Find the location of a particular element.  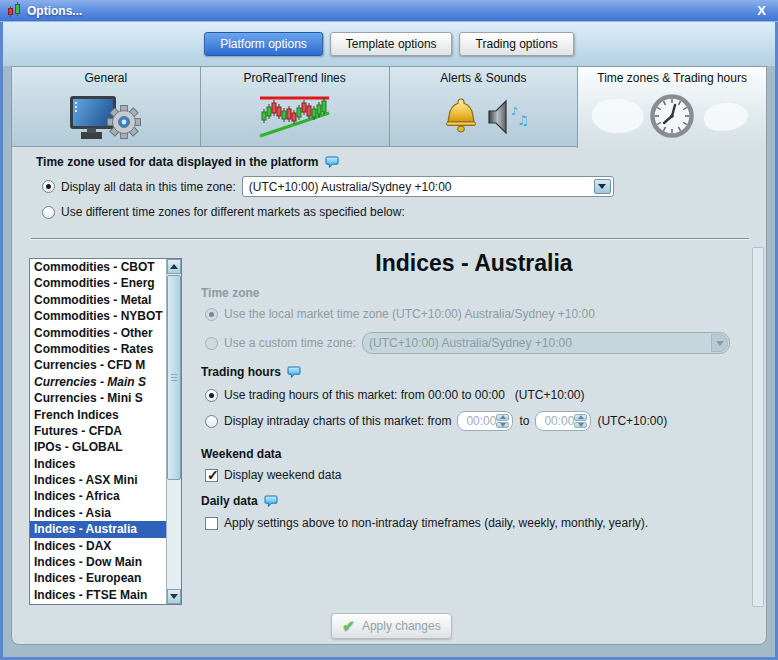

local-timezone-option: Use the local market time zone (UTC+10:0… is located at coordinates (400, 314).